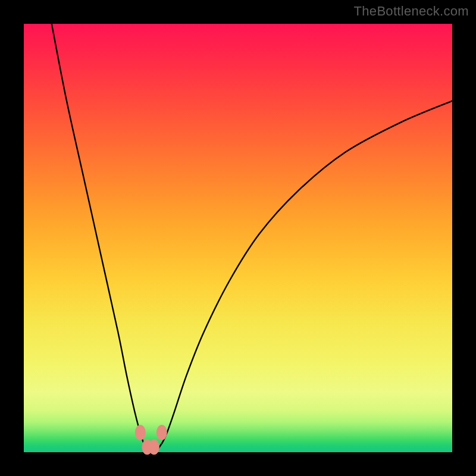 Image resolution: width=476 pixels, height=476 pixels. I want to click on curve-markers, so click(151, 440).